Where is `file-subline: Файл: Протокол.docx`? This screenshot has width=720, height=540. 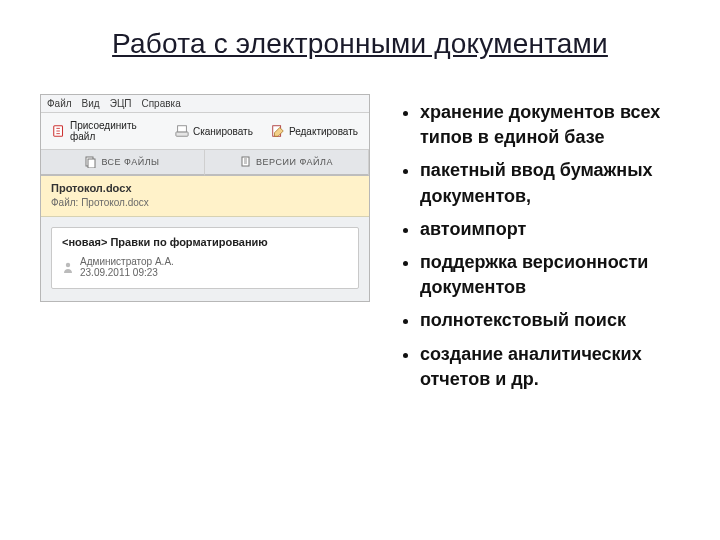
file-subline: Файл: Протокол.docx is located at coordinates (205, 202).